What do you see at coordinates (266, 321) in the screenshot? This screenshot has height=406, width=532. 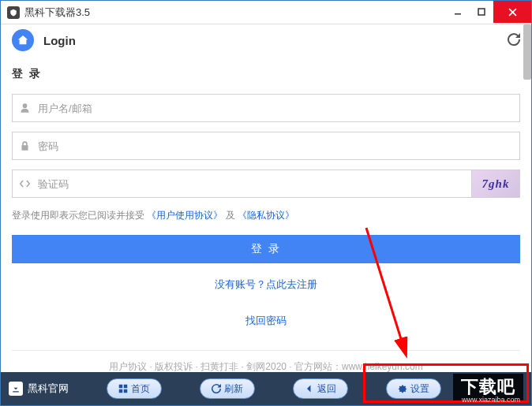 I see `forgot-password-link: 找回密码` at bounding box center [266, 321].